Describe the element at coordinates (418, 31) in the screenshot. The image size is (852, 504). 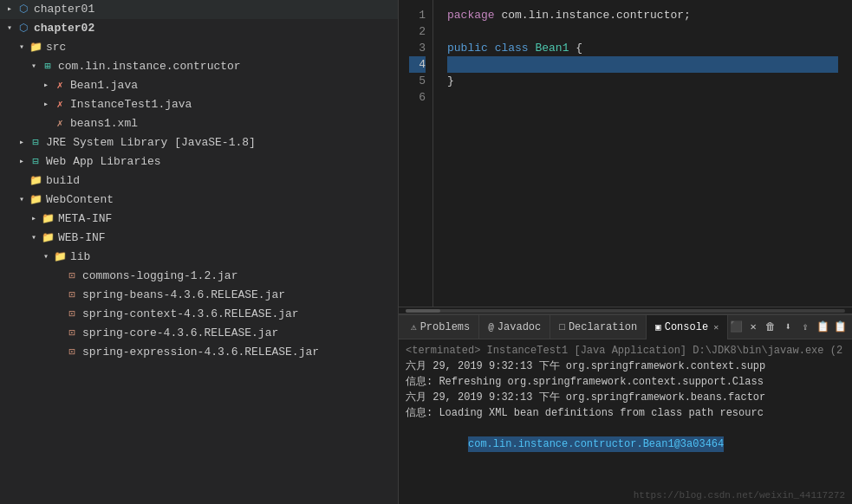
I see `line-num-2: 2` at that location.